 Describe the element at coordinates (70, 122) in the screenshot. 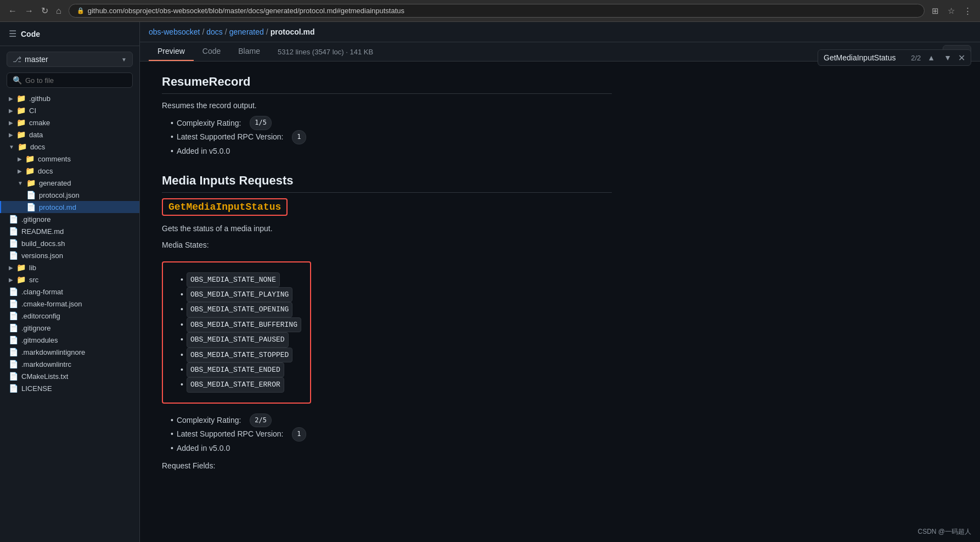

I see `tree-item-cmake: ▶ 📁 cmake` at that location.